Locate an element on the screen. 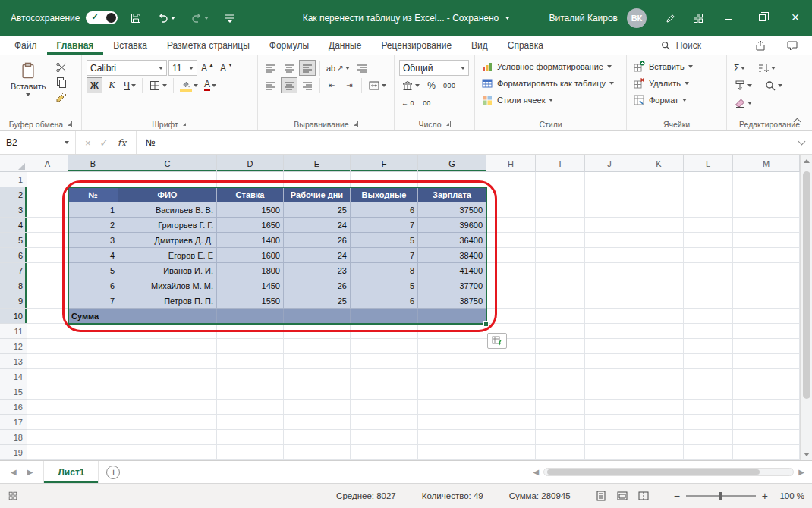  cell-J3 is located at coordinates (610, 210).